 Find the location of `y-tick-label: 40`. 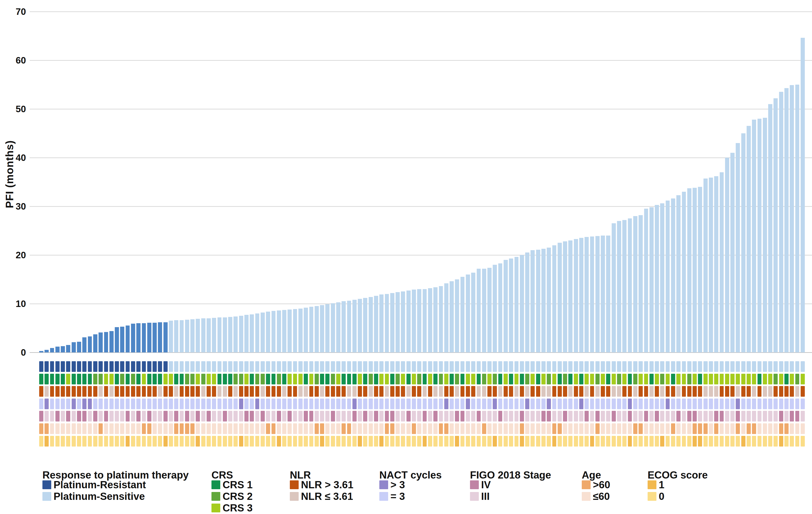

y-tick-label: 40 is located at coordinates (13, 158).